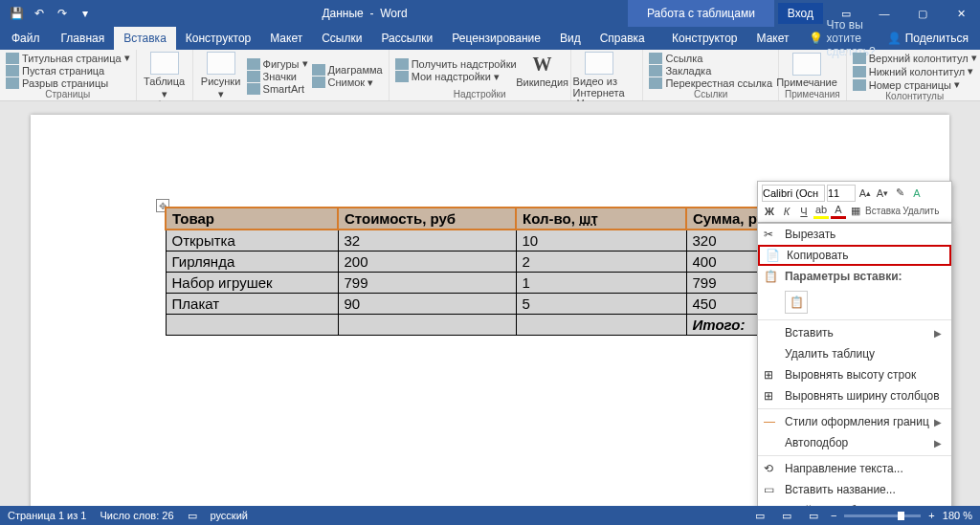 Image resolution: width=980 pixels, height=525 pixels. What do you see at coordinates (608, 75) in the screenshot?
I see `group-media: Видео из Интернета Мультимедиа` at bounding box center [608, 75].